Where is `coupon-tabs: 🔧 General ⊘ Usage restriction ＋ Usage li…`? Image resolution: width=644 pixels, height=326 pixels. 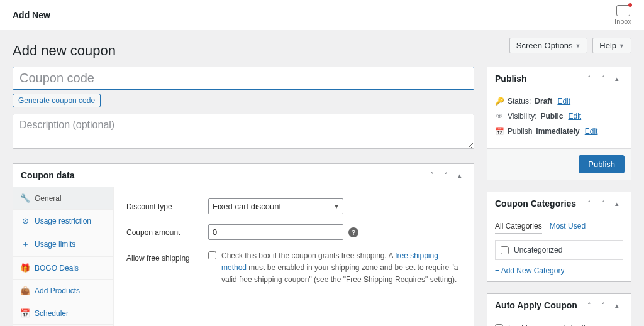 coupon-tabs: 🔧 General ⊘ Usage restriction ＋ Usage li… is located at coordinates (64, 256).